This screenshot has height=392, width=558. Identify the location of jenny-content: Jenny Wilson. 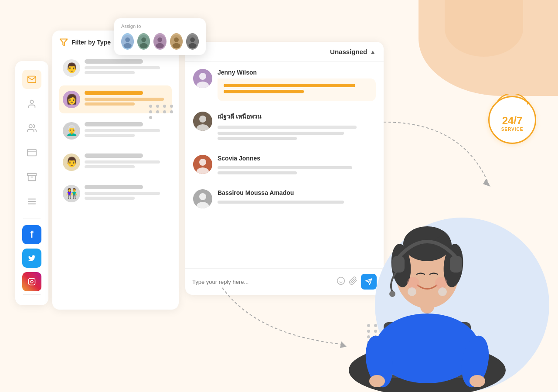
(296, 85).